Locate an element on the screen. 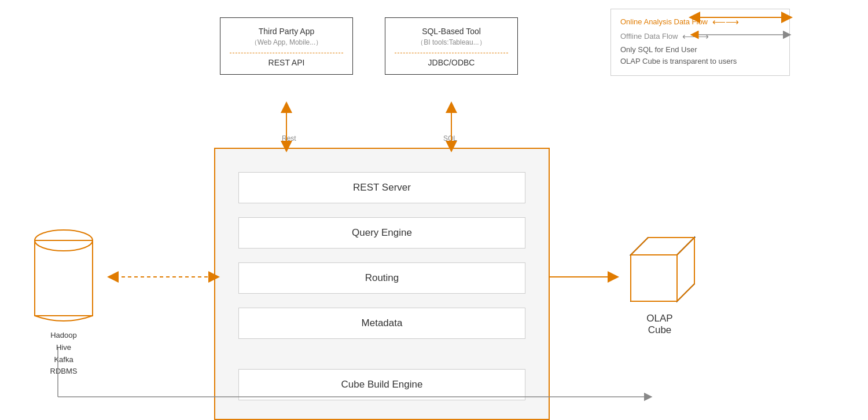 The height and width of the screenshot is (420, 868). routing-box: Routing is located at coordinates (382, 278).